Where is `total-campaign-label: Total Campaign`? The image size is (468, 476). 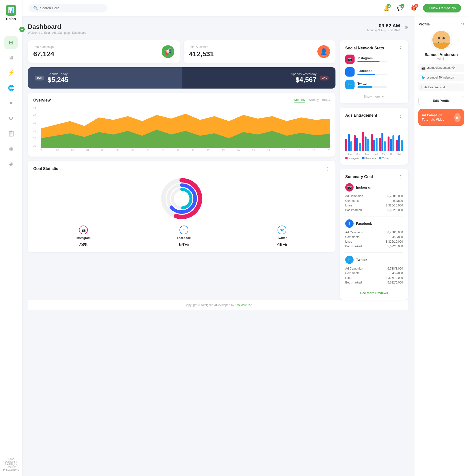
total-campaign-label: Total Campaign is located at coordinates (44, 47).